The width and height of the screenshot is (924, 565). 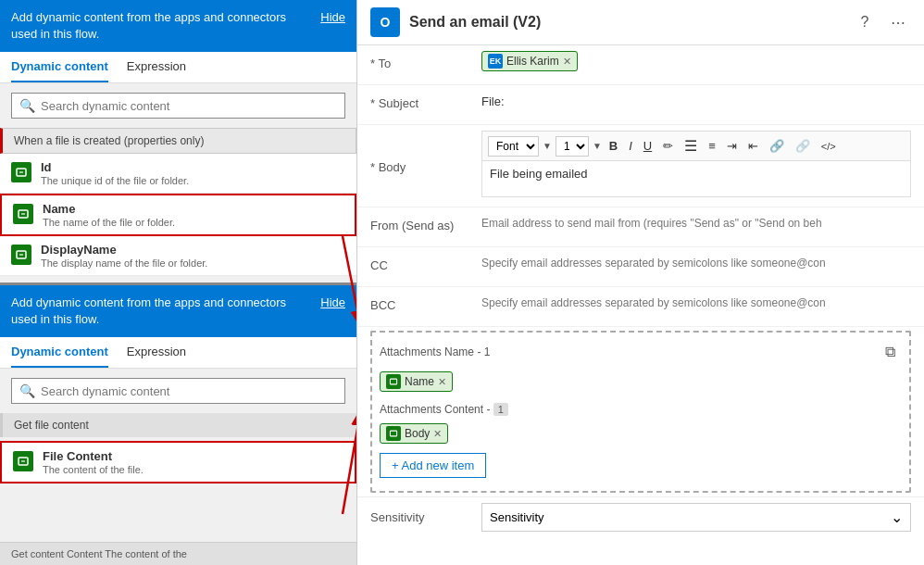 What do you see at coordinates (426, 517) in the screenshot?
I see `sensitivity-label: Sensitivity` at bounding box center [426, 517].